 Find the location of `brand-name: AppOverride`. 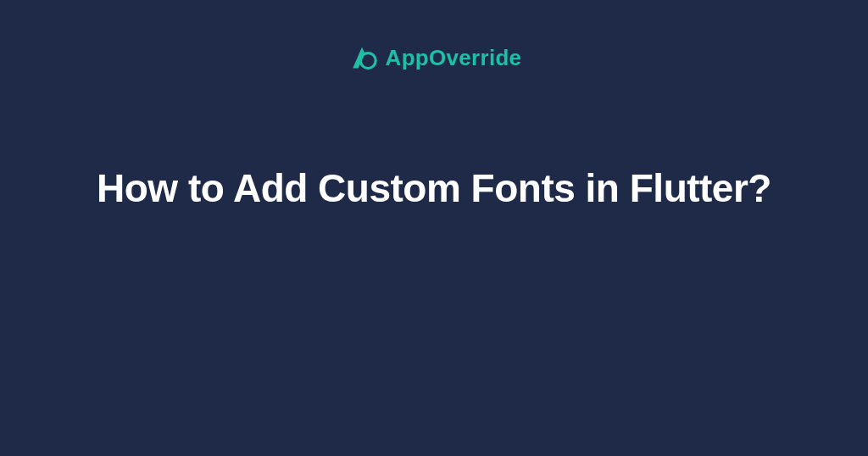

brand-name: AppOverride is located at coordinates (454, 58).